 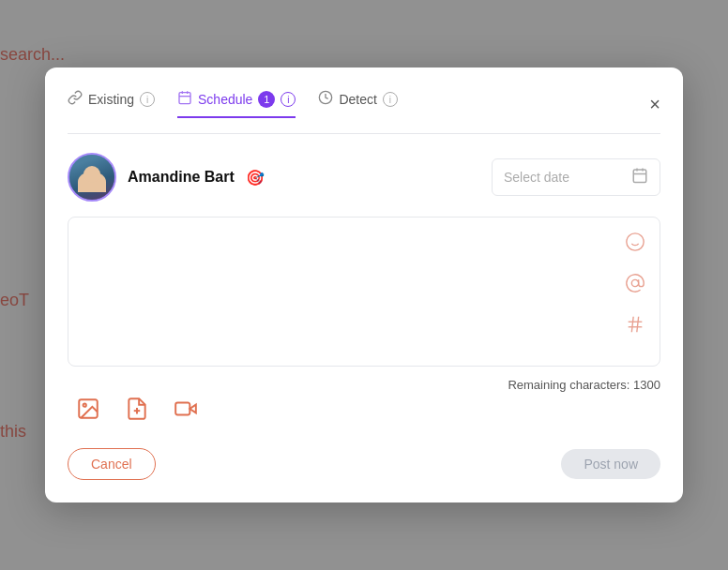 What do you see at coordinates (576, 177) in the screenshot?
I see `date-picker: Select date` at bounding box center [576, 177].